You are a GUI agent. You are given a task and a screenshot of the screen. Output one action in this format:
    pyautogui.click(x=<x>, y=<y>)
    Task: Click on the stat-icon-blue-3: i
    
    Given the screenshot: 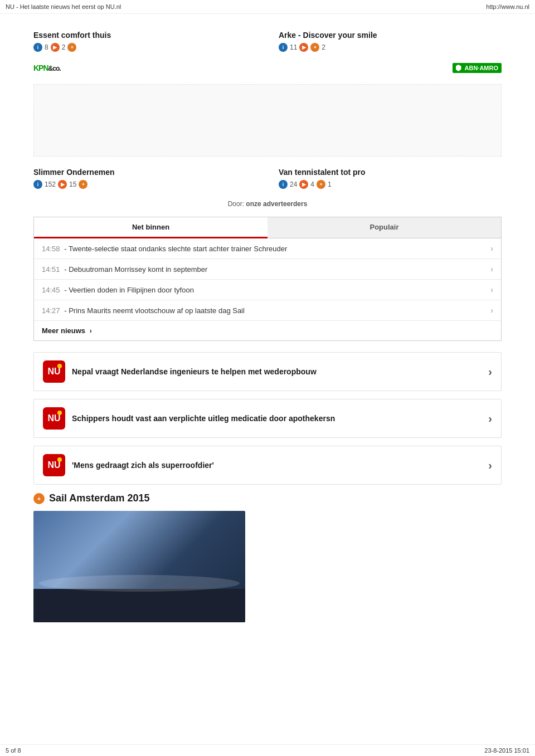 What is the action you would take?
    pyautogui.click(x=38, y=184)
    